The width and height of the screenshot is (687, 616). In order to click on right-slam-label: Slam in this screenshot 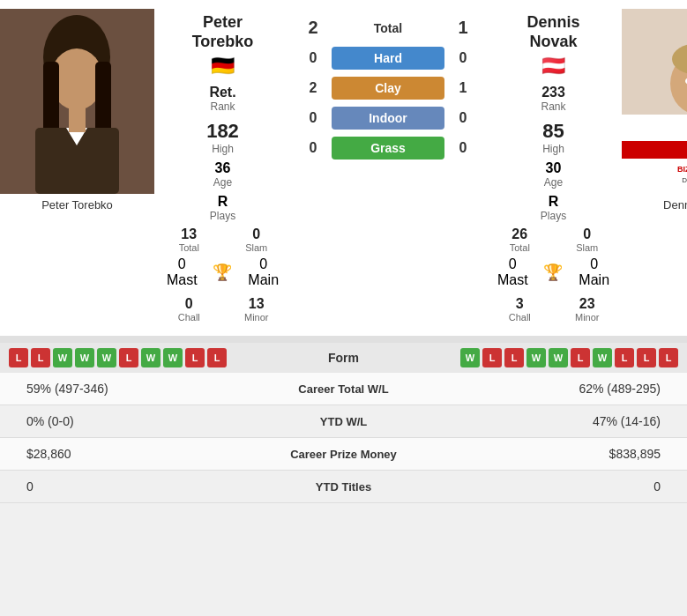, I will do `click(587, 248)`.